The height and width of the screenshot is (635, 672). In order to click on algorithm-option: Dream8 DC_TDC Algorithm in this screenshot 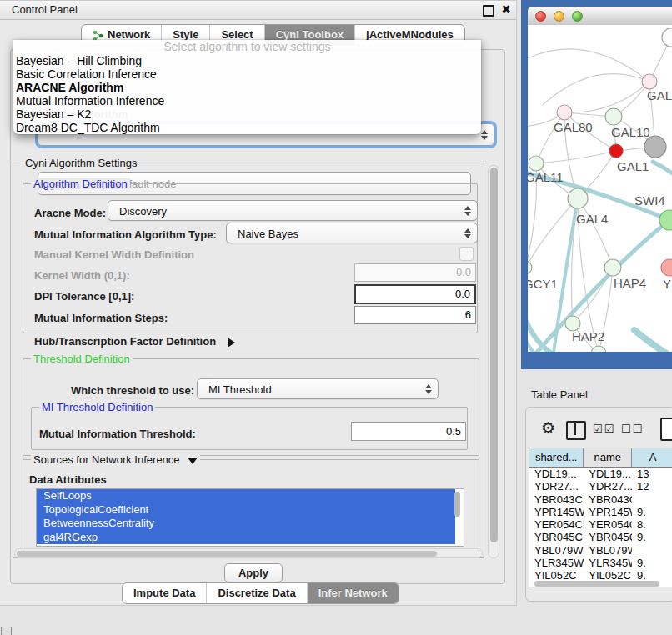, I will do `click(247, 128)`.